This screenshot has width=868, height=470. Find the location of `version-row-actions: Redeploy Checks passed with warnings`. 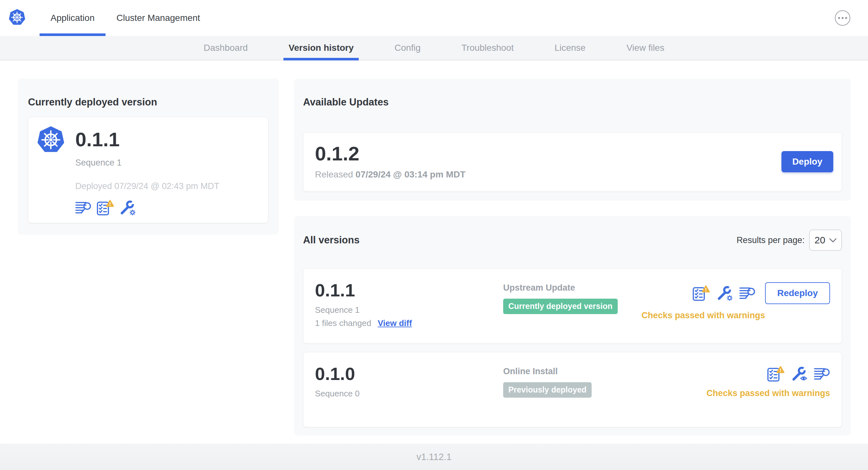

version-row-actions: Redeploy Checks passed with warnings is located at coordinates (736, 301).